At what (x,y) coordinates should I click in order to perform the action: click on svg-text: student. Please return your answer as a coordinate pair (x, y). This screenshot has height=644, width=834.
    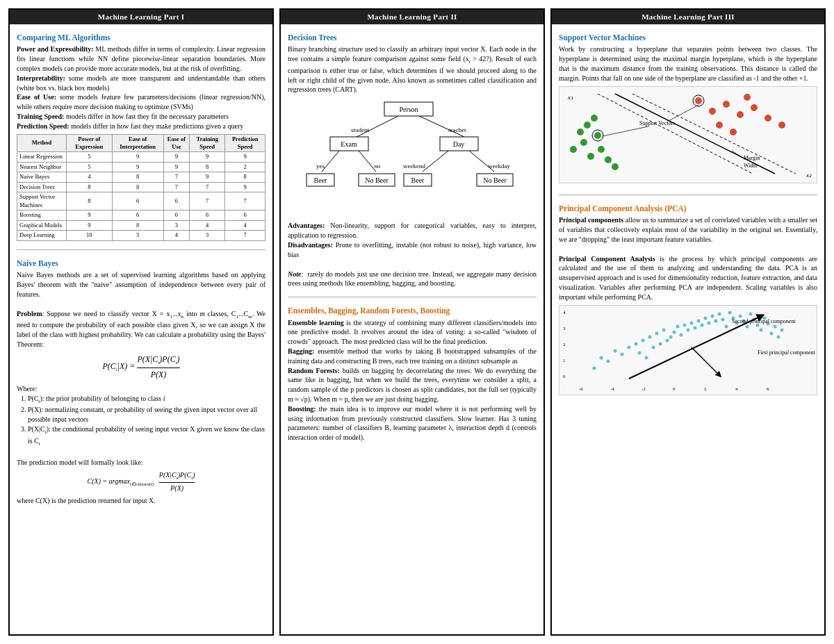
    Looking at the image, I should click on (360, 130).